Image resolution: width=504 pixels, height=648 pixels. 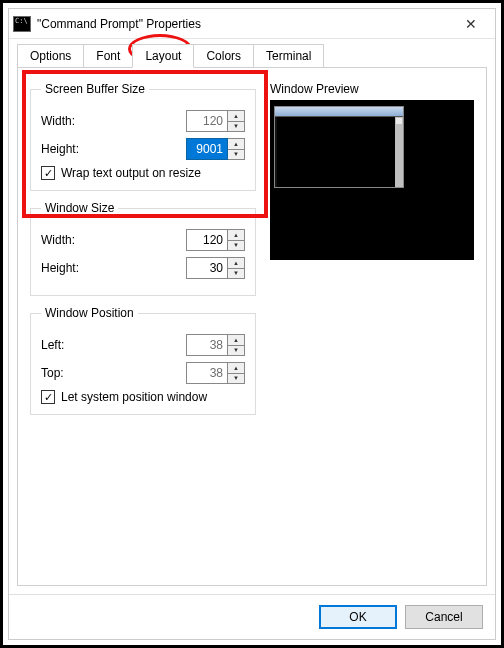 I want to click on autopos-label: Let system position window, so click(x=134, y=397).